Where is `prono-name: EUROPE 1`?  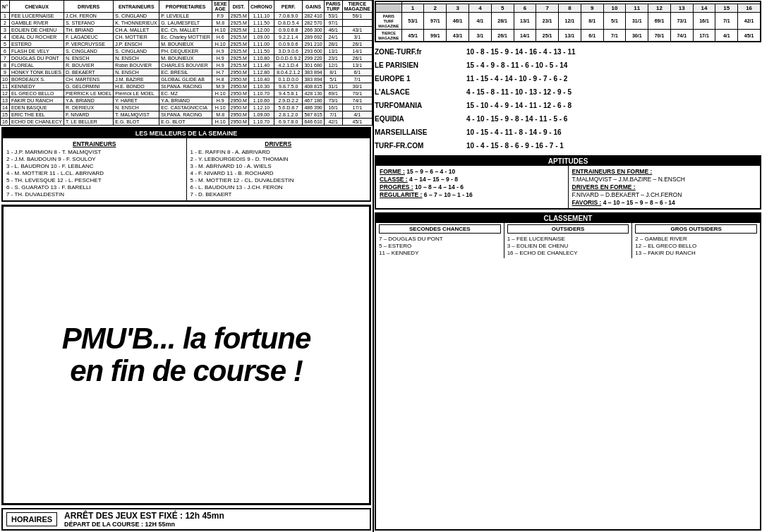 prono-name: EUROPE 1 is located at coordinates (421, 79).